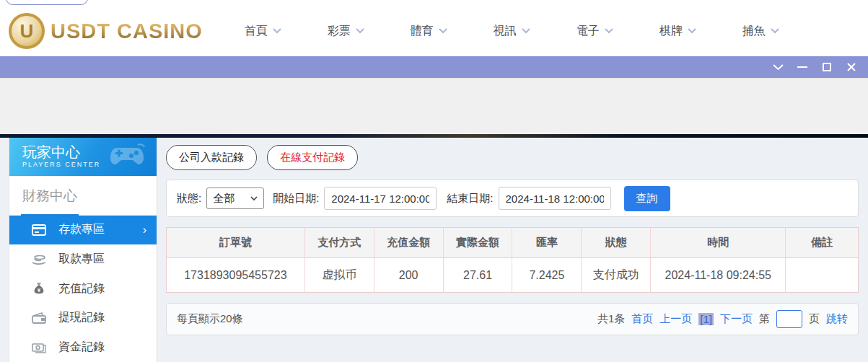 Image resolution: width=868 pixels, height=362 pixels. Describe the element at coordinates (827, 67) in the screenshot. I see `maximize-button` at that location.